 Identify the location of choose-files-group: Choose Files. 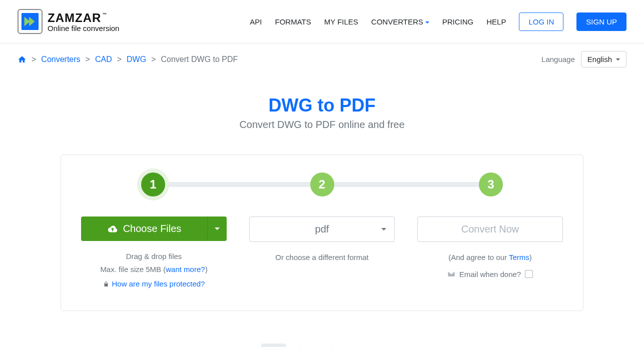
(154, 229).